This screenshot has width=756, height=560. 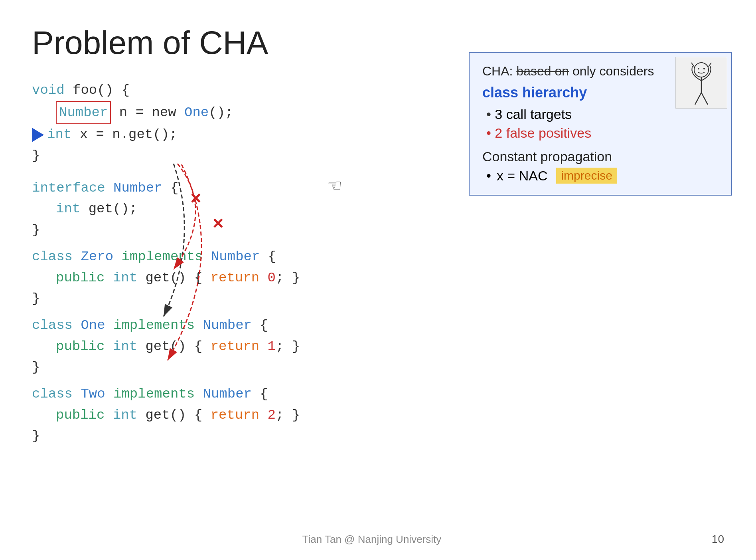 What do you see at coordinates (264, 326) in the screenshot?
I see `brace-one: {` at bounding box center [264, 326].